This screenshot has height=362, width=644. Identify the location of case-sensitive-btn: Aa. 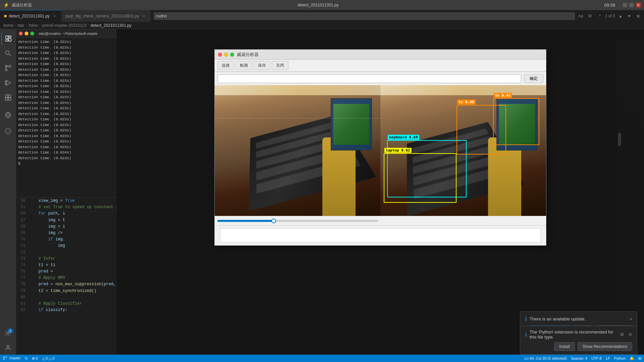
(581, 16).